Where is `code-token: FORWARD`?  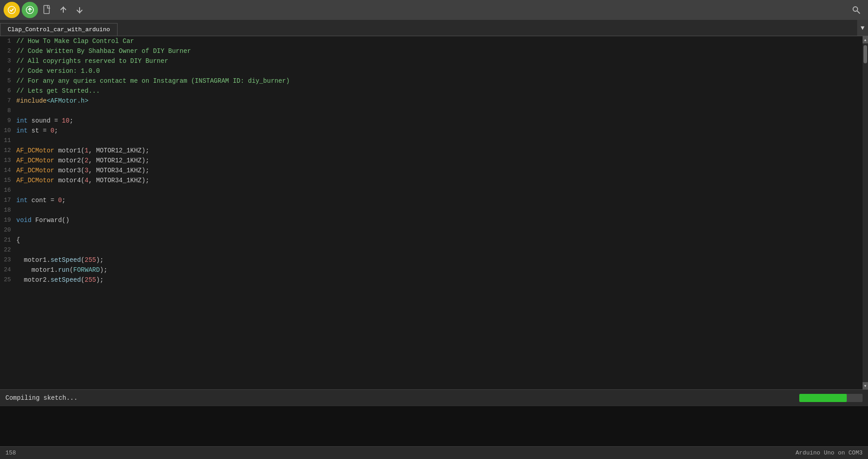
code-token: FORWARD is located at coordinates (87, 270).